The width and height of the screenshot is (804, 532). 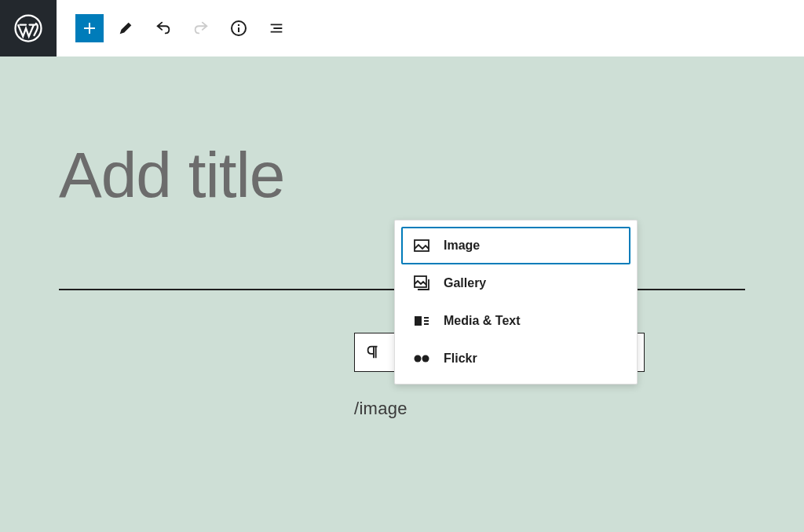 I want to click on inserter-item-label: Media & Text, so click(x=482, y=321).